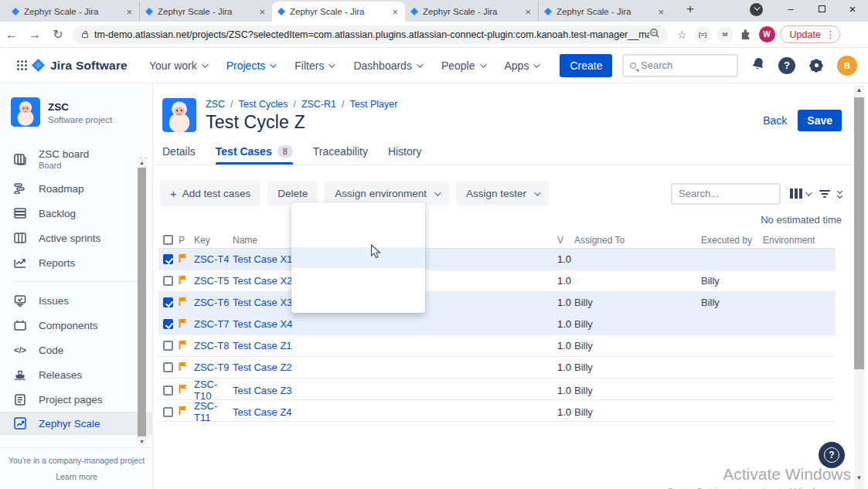 This screenshot has width=868, height=489. I want to click on test-case-key-link: ZSC-T4, so click(213, 260).